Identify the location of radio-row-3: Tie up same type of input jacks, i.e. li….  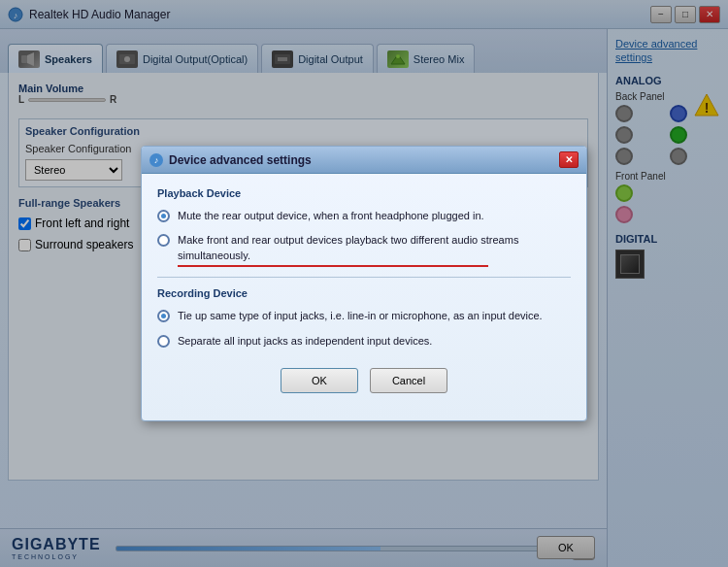
(364, 317).